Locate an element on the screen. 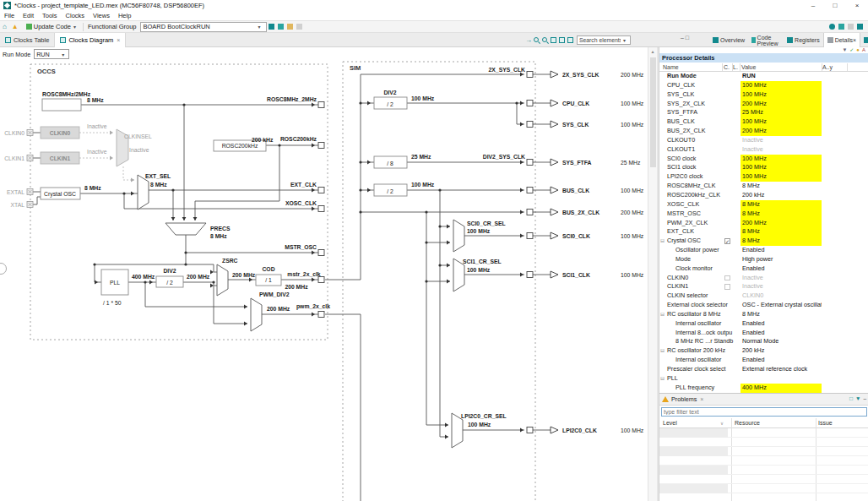  run-mode-select: RUN ▾ is located at coordinates (52, 54).